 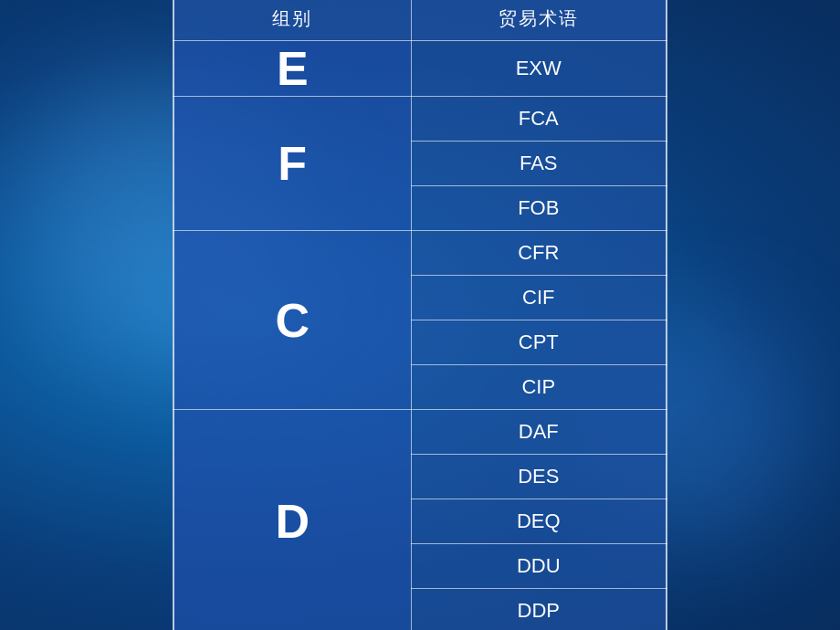 What do you see at coordinates (420, 69) in the screenshot?
I see `table-row: EEXW` at bounding box center [420, 69].